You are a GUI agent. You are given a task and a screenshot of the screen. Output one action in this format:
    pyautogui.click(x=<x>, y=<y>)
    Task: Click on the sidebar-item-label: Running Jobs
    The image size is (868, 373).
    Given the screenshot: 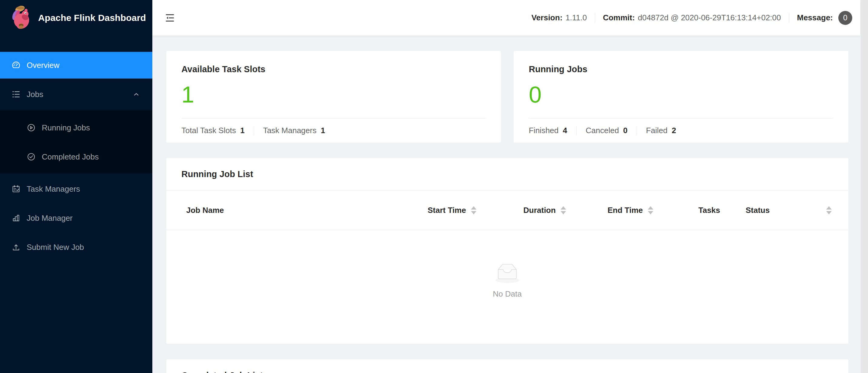 What is the action you would take?
    pyautogui.click(x=66, y=128)
    